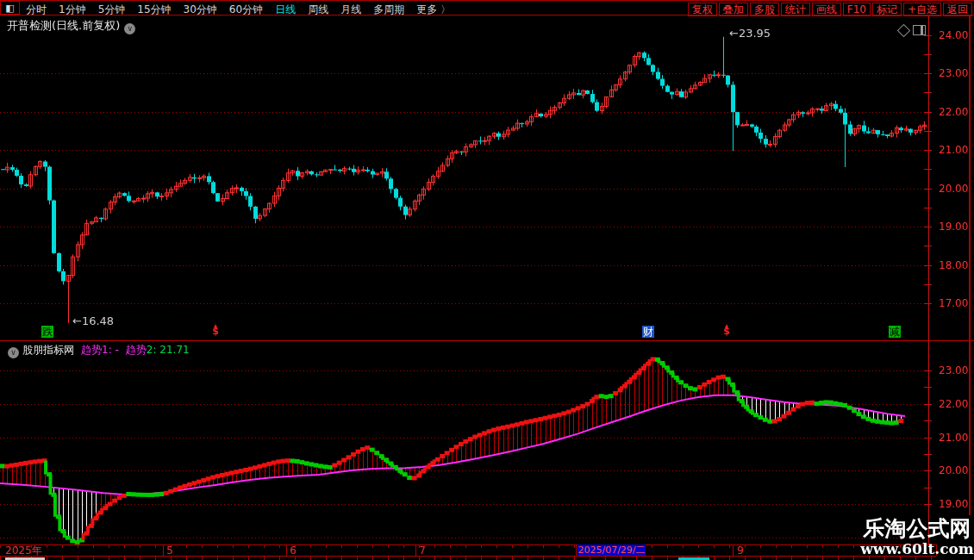  What do you see at coordinates (422, 551) in the screenshot?
I see `x-axis-month-label: 7` at bounding box center [422, 551].